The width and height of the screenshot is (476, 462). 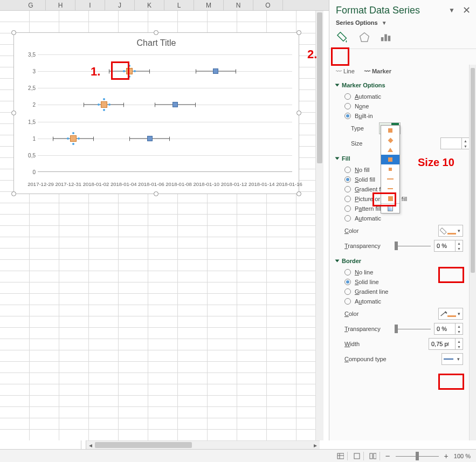 What do you see at coordinates (378, 71) in the screenshot?
I see `marker-subtab: 〰 Marker` at bounding box center [378, 71].